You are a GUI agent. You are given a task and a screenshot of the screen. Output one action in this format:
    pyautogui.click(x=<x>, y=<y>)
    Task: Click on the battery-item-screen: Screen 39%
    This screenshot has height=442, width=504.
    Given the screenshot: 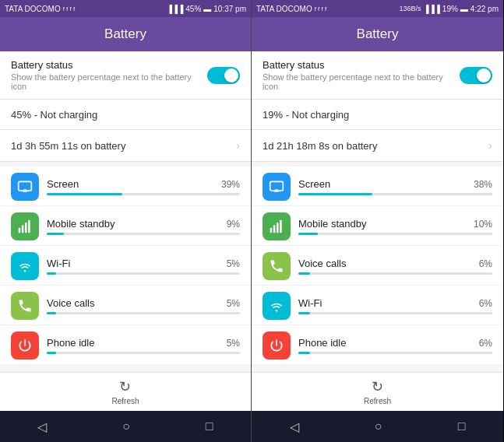 What is the action you would take?
    pyautogui.click(x=125, y=187)
    